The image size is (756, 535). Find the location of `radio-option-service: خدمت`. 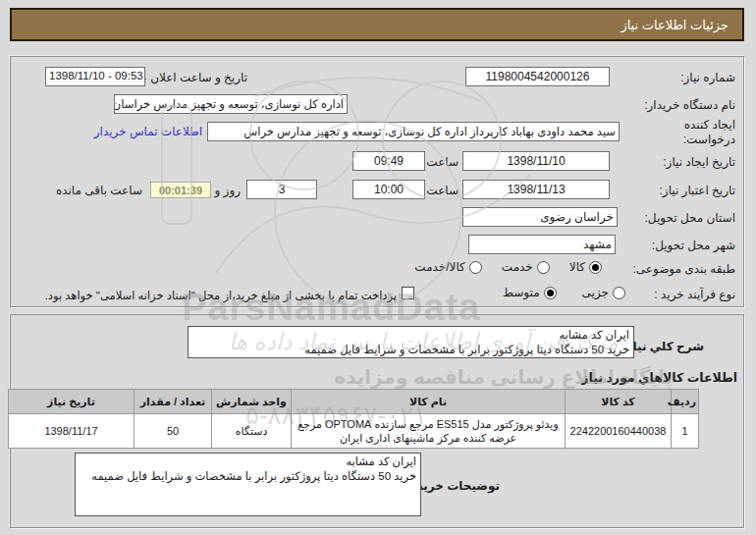

radio-option-service: خدمت is located at coordinates (526, 267).